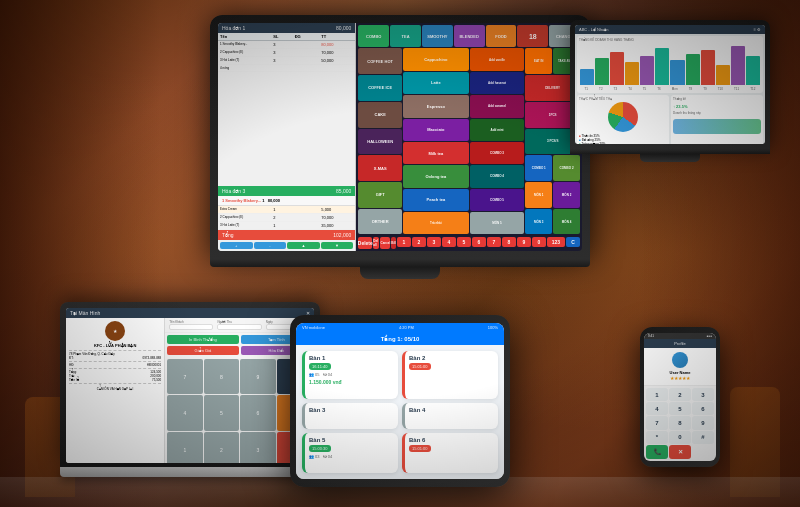 Image resolution: width=800 pixels, height=507 pixels. I want to click on btn-giam-gia: Giảm Giá, so click(202, 350).